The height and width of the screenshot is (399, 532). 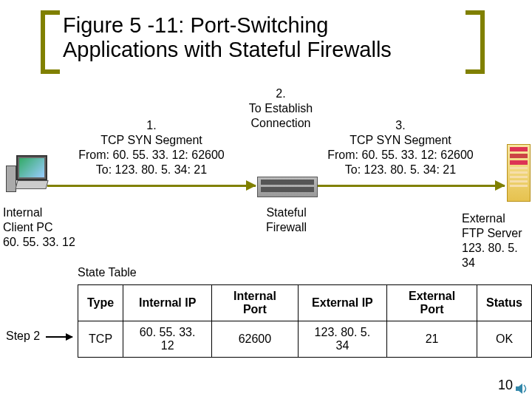 What do you see at coordinates (432, 303) in the screenshot?
I see `th-external-port: External Port` at bounding box center [432, 303].